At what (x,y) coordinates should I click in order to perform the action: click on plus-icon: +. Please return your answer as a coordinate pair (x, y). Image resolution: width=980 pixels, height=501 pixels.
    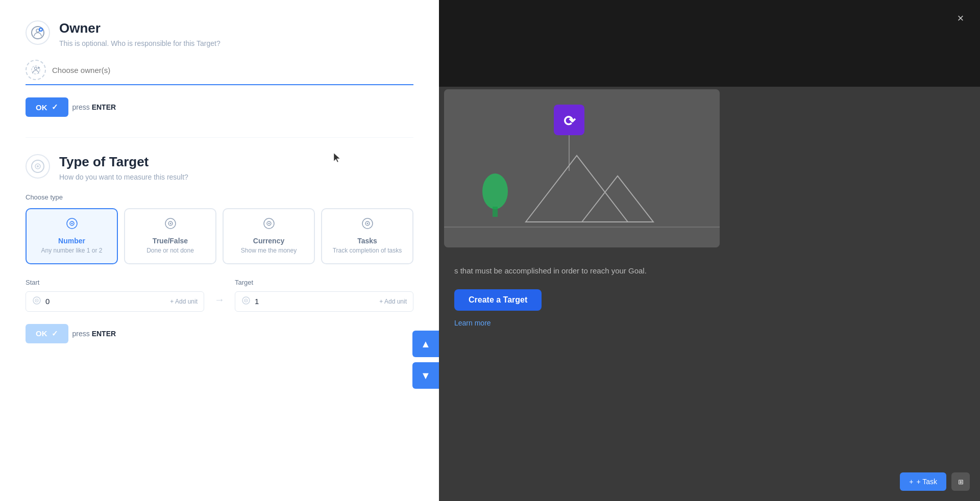
    Looking at the image, I should click on (911, 482).